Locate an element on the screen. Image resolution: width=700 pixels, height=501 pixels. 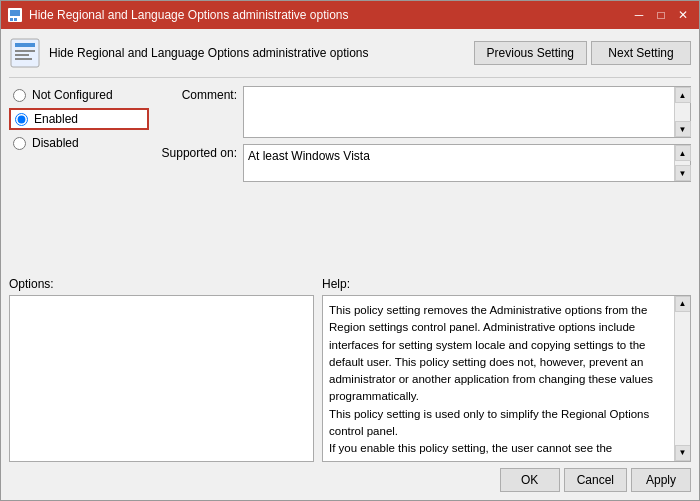
disabled-label: Disabled is located at coordinates (56, 143).